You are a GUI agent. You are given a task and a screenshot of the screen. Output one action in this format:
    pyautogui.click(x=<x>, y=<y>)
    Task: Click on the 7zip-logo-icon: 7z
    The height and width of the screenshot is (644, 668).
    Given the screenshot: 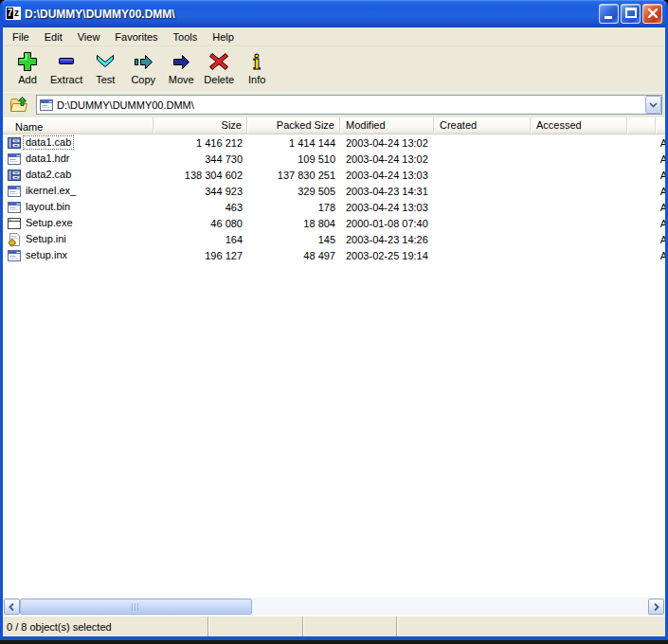 What is the action you would take?
    pyautogui.click(x=13, y=14)
    